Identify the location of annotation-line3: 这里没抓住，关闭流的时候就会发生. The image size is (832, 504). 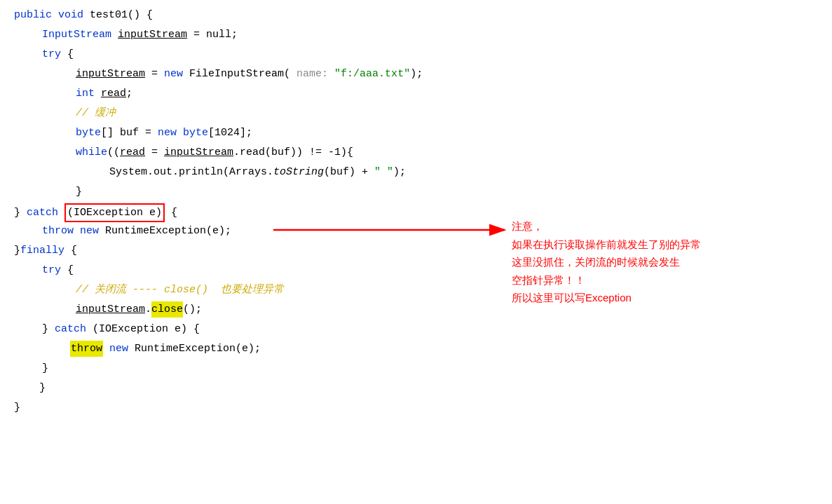
(606, 262).